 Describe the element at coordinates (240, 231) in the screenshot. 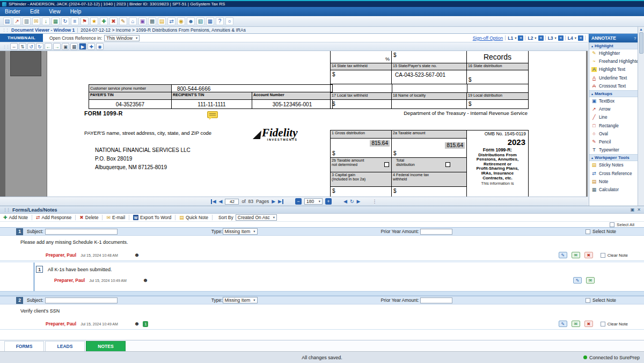

I see `note-type-select: Missing Item ▾` at that location.